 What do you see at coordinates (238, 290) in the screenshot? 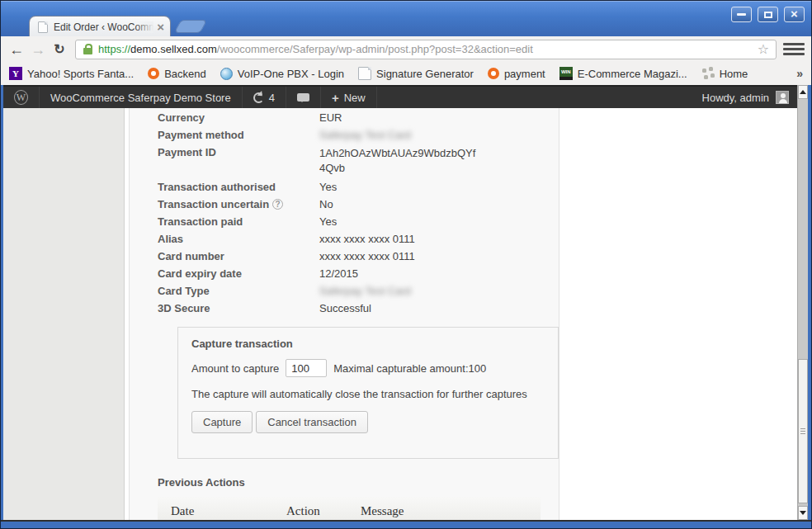
I see `detail-label: Card Type` at bounding box center [238, 290].